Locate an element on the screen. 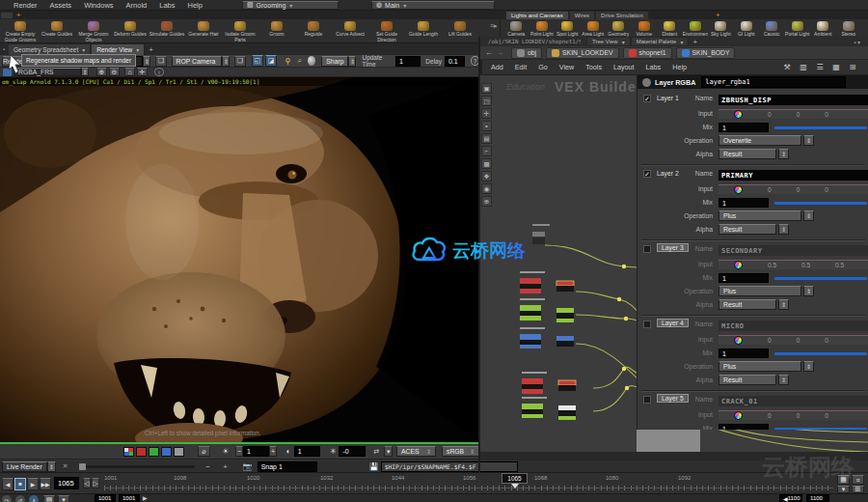 The image size is (868, 502). shelf-tab-wires: Wires is located at coordinates (583, 15).